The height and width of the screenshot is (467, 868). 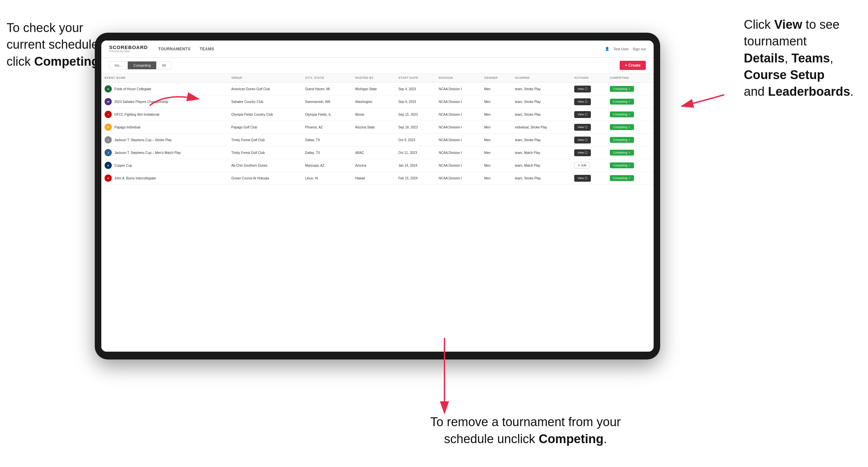 What do you see at coordinates (108, 127) in the screenshot?
I see `team-logo: P` at bounding box center [108, 127].